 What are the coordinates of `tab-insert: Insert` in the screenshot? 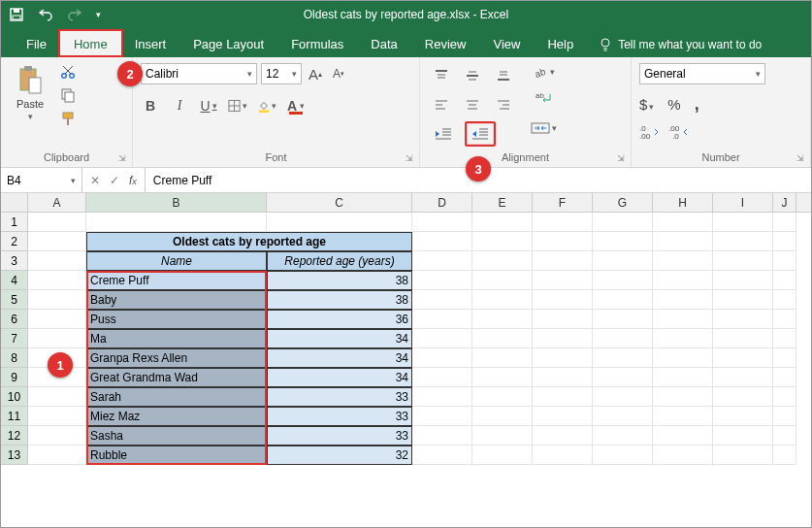 It's located at (151, 45).